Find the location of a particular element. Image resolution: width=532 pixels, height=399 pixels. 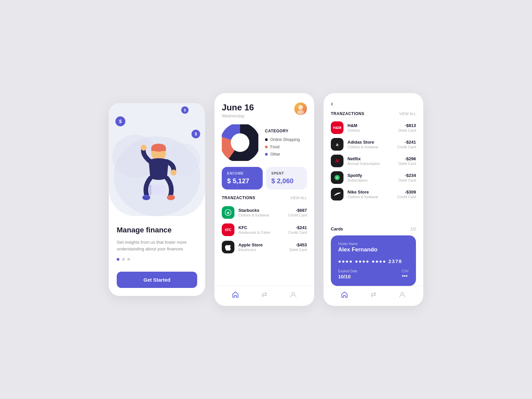

coin-icon-3: $ is located at coordinates (185, 110).